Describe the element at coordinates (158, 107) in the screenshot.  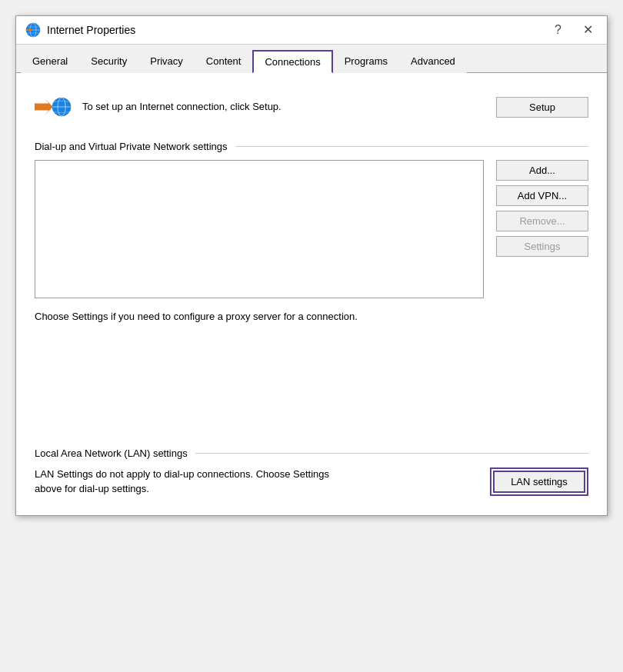
I see `setup-left: To set up an Internet connection, click …` at that location.